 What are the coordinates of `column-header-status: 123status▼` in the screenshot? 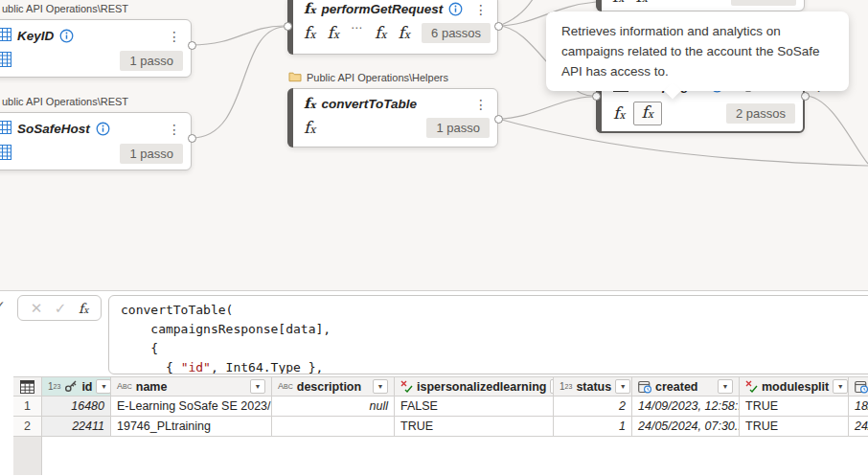 It's located at (593, 387).